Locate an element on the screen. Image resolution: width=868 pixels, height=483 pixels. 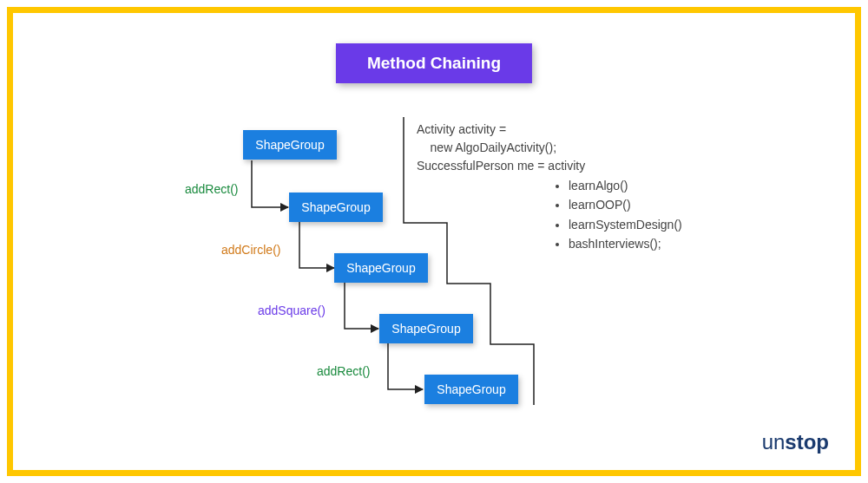
shape-group-5: ShapeGroup is located at coordinates (471, 389).